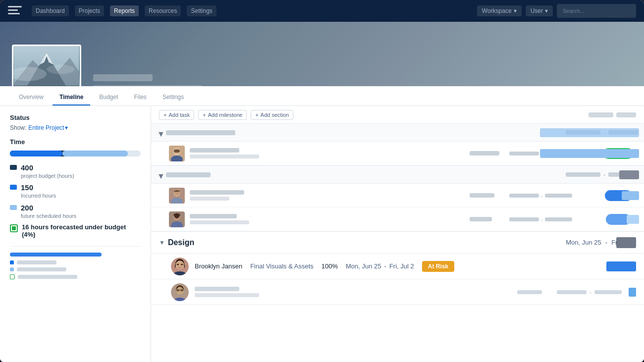  What do you see at coordinates (599, 292) in the screenshot?
I see `person2-gantt` at bounding box center [599, 292].